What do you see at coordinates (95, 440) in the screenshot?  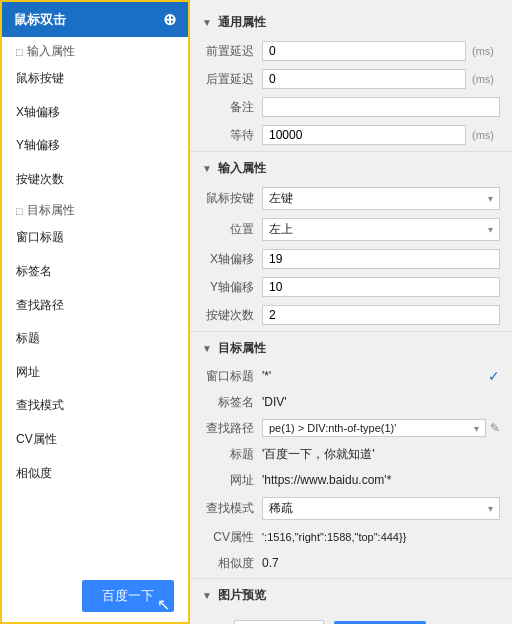 I see `sidebar-item-cv-attr: CV属性` at bounding box center [95, 440].